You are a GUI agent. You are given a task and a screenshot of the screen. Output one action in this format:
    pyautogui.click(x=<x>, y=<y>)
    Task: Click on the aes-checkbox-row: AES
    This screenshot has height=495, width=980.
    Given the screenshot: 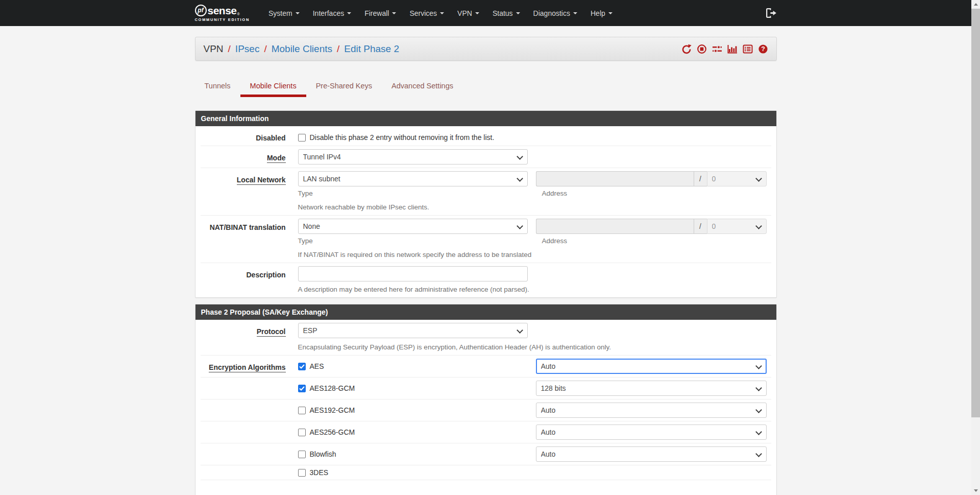 What is the action you would take?
    pyautogui.click(x=311, y=366)
    